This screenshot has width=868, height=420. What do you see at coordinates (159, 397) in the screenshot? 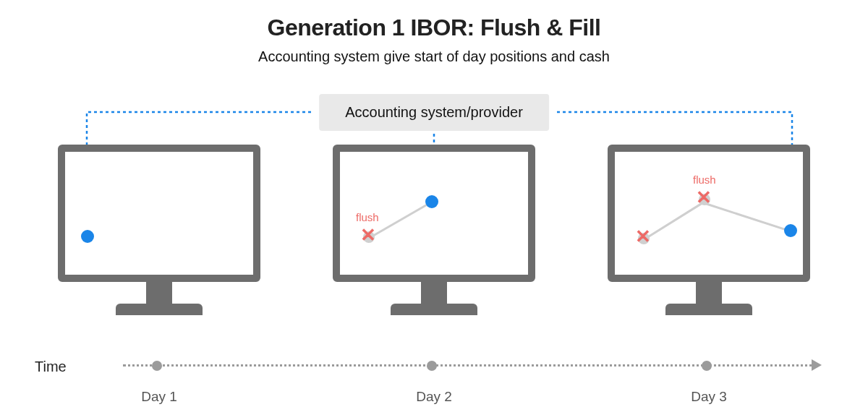
I see `day-label-1: Day 1` at bounding box center [159, 397].